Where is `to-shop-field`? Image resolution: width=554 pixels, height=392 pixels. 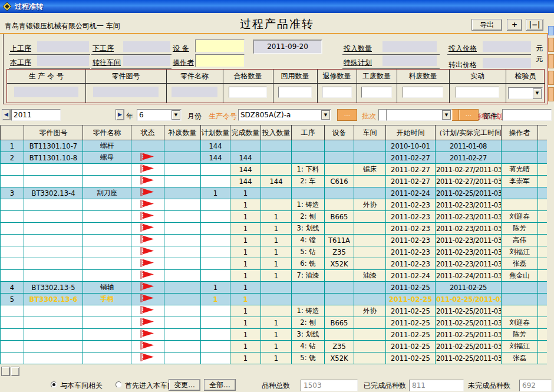 to-shop-field is located at coordinates (147, 61).